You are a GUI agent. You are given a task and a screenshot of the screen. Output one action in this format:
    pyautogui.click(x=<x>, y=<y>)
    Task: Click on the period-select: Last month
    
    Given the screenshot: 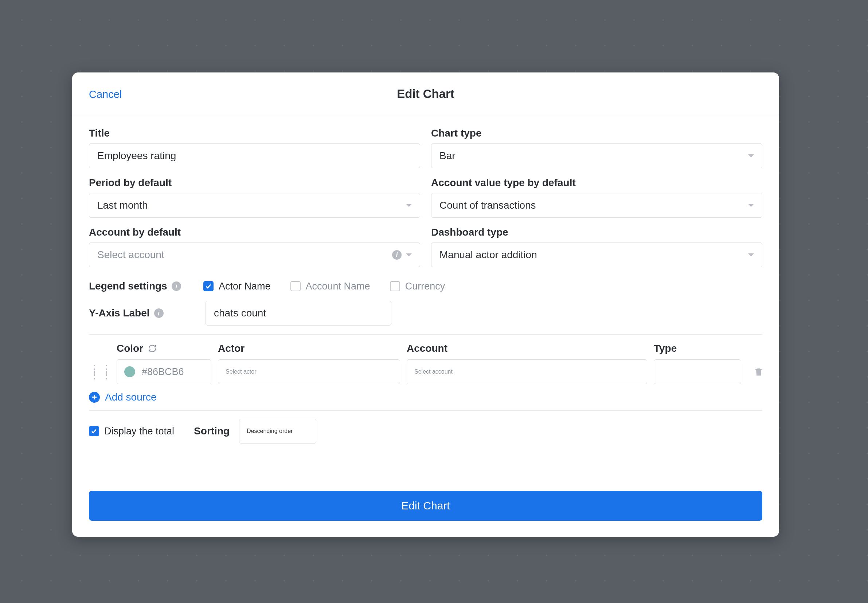 What is the action you would take?
    pyautogui.click(x=254, y=206)
    